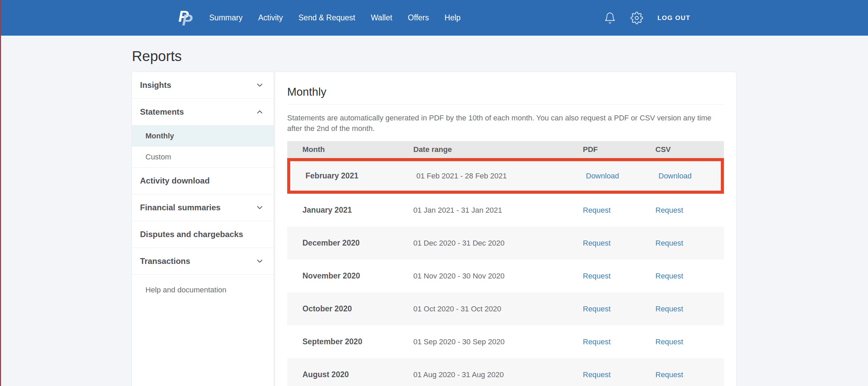  I want to click on pdf-download-link: Download, so click(622, 176).